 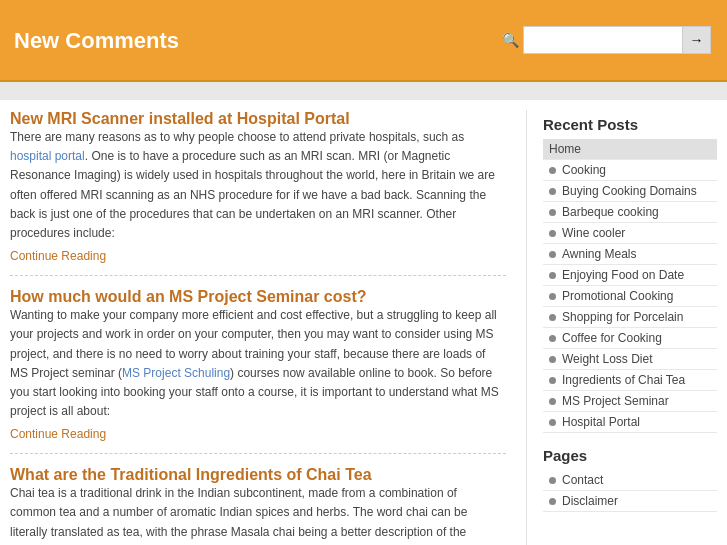 I want to click on sidebar-recent-post-item: Barbeque cooking, so click(x=630, y=212).